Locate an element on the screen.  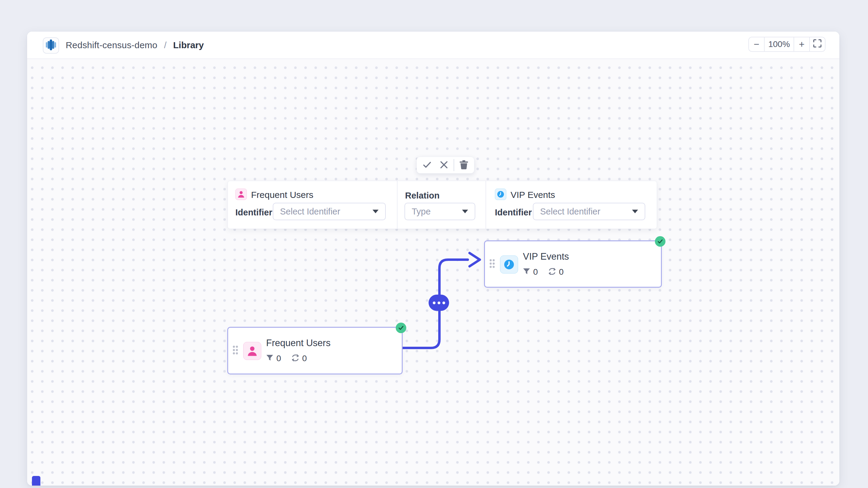
header-bar: Redshift-census-demo / Library − 100% + is located at coordinates (433, 45).